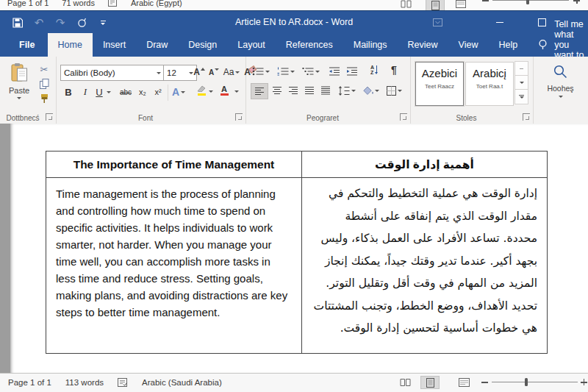 Image resolution: width=588 pixels, height=392 pixels. Describe the element at coordinates (563, 45) in the screenshot. I see `tell-me-box: Tell me what you want to do` at that location.